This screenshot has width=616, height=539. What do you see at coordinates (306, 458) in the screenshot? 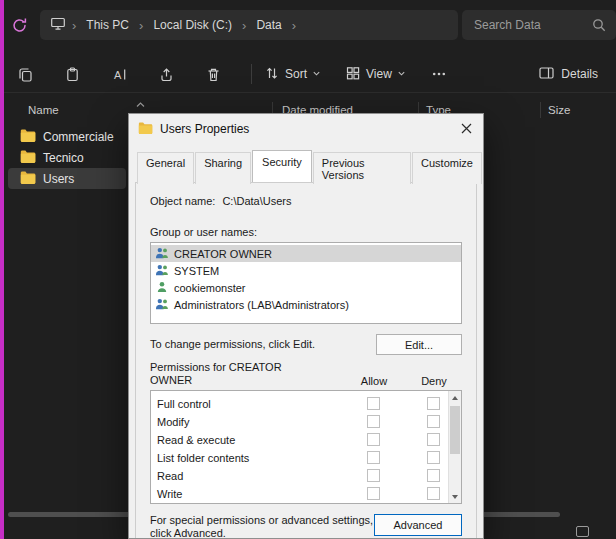
I see `permission-row-list-folder-contents: List folder contents` at bounding box center [306, 458].